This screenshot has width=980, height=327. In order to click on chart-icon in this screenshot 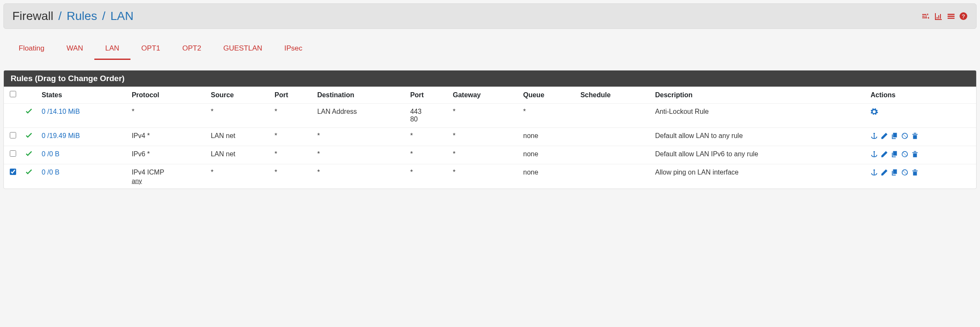, I will do `click(938, 16)`.